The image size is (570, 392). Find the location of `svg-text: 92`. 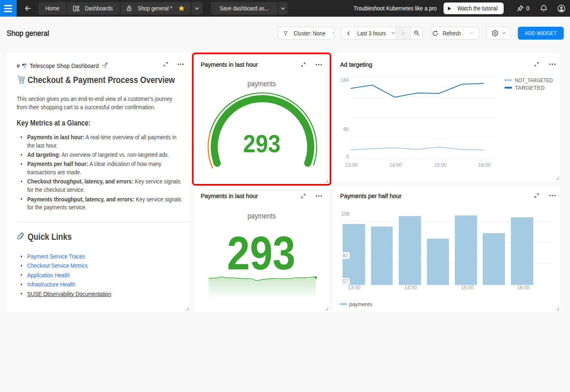

svg-text: 92 is located at coordinates (346, 256).